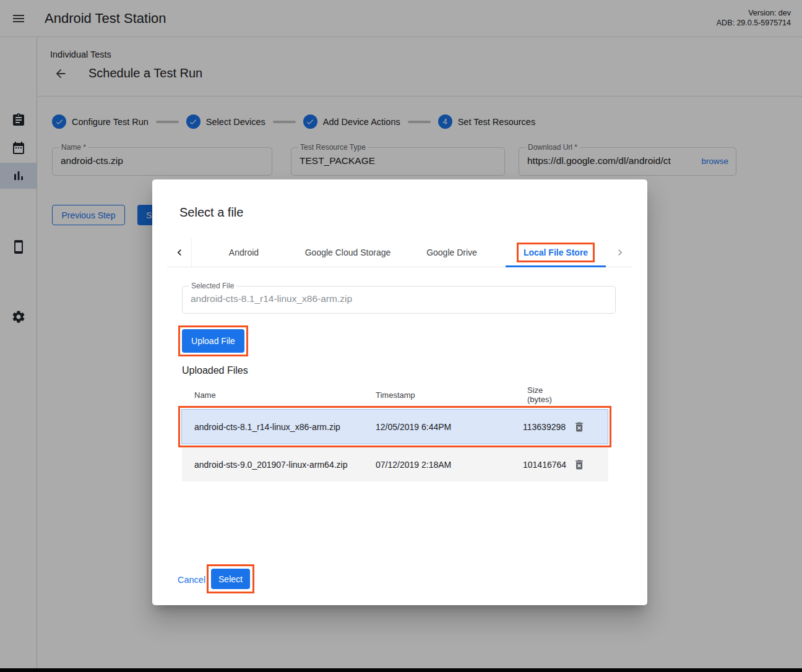 The image size is (802, 672). I want to click on tabs-bar: Android Google Cloud Storage Google Driv…, so click(400, 252).